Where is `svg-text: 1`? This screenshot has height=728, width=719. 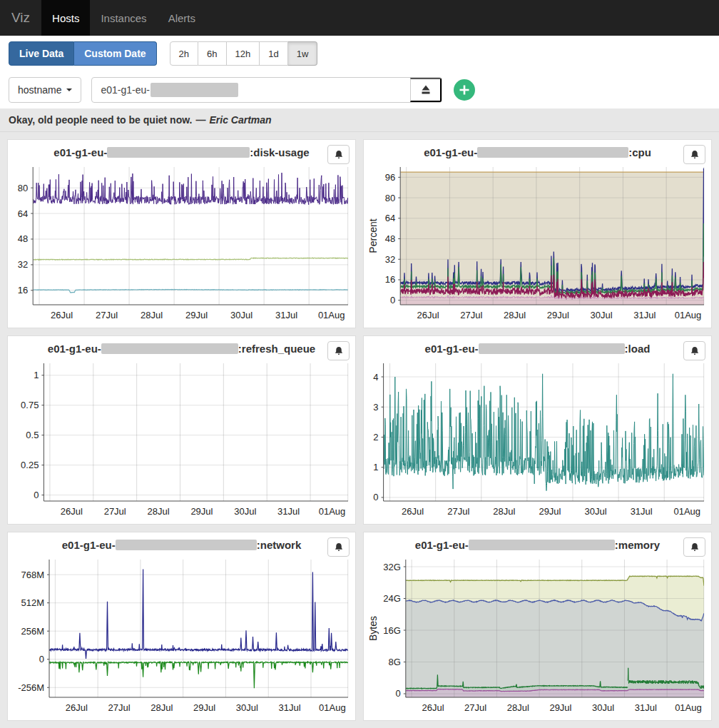
svg-text: 1 is located at coordinates (36, 375).